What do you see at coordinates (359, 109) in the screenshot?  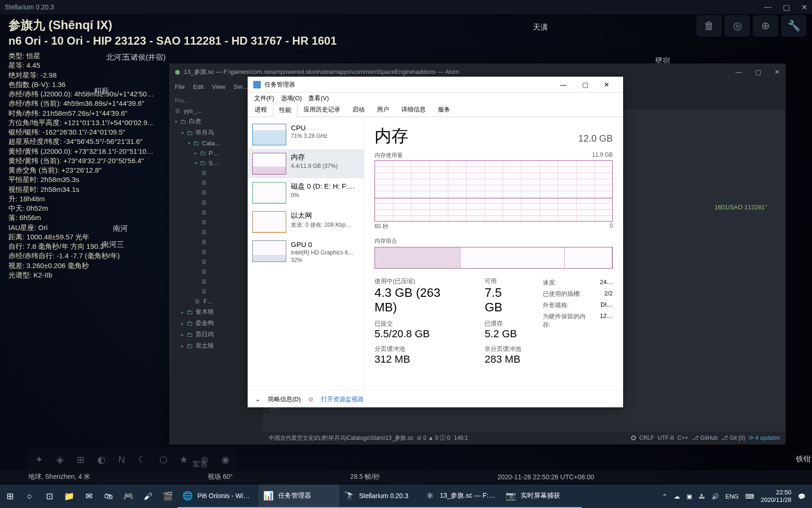 I see `tab-启动: 启动` at bounding box center [359, 109].